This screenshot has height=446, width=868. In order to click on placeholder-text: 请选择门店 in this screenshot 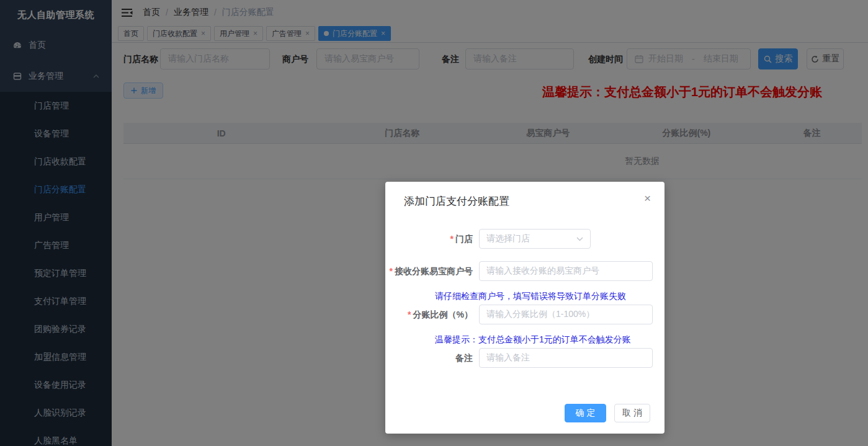, I will do `click(508, 239)`.